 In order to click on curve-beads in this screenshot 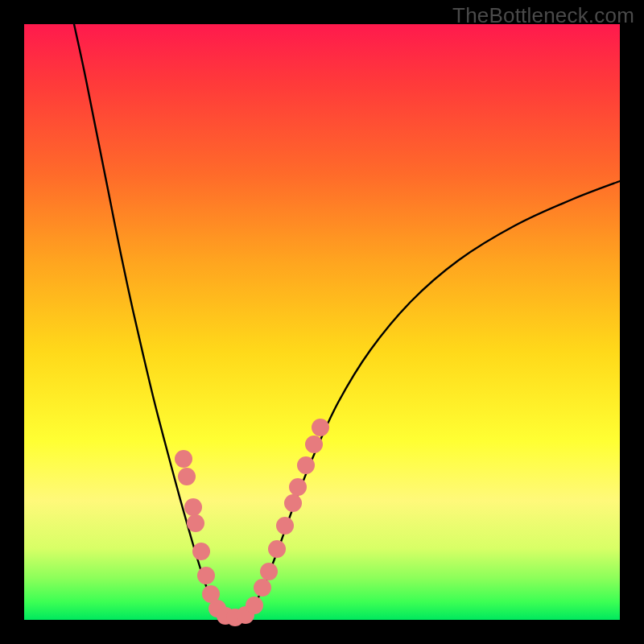, I will do `click(252, 522)`.